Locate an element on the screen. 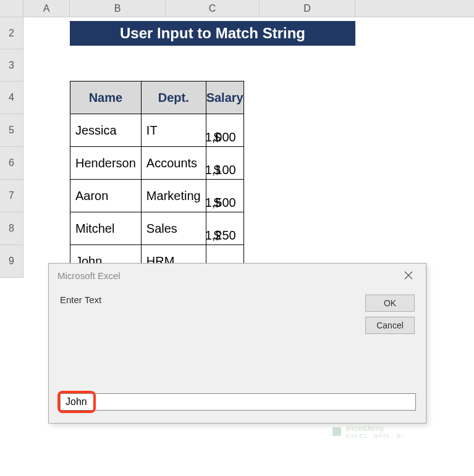 Image resolution: width=474 pixels, height=476 pixels. cell-salary: $1,500 is located at coordinates (225, 196).